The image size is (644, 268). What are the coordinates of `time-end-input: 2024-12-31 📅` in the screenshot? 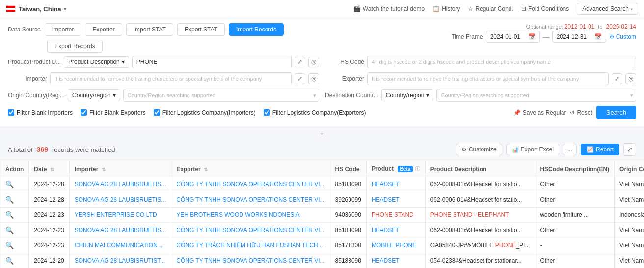 It's located at (579, 37).